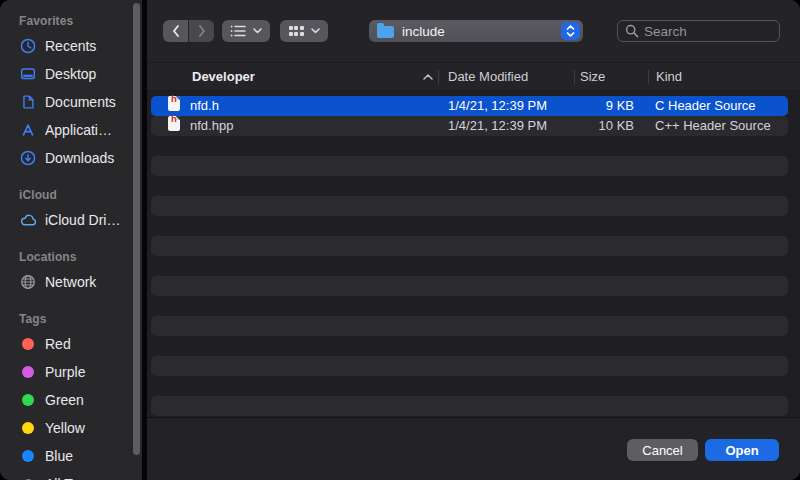 The width and height of the screenshot is (800, 480). What do you see at coordinates (632, 31) in the screenshot?
I see `search-icon` at bounding box center [632, 31].